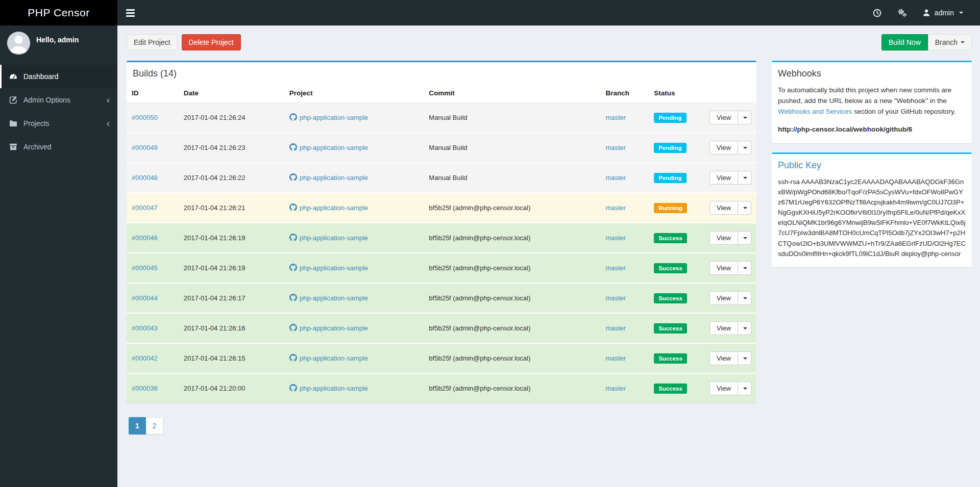 This screenshot has width=980, height=487. Describe the element at coordinates (59, 147) in the screenshot. I see `sidebar-item-archived: Archived` at that location.